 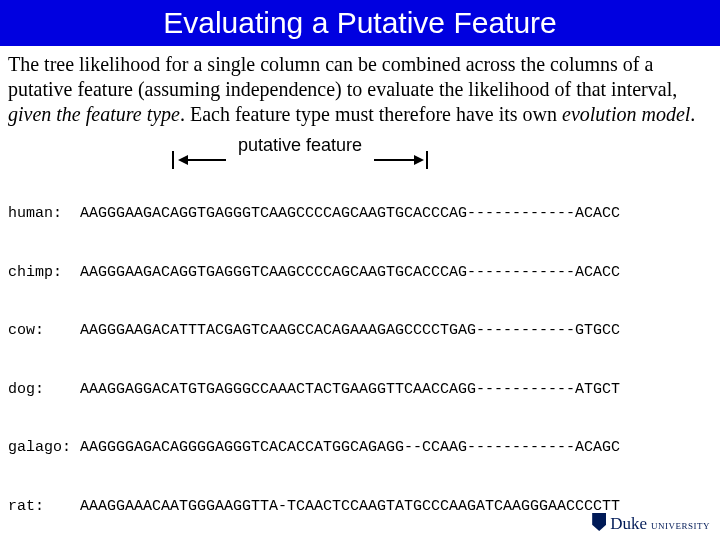 What do you see at coordinates (360, 331) in the screenshot?
I see `msa-row: cow:AAGGGAAGACATTTACGAGTCAAGCCACAGAAAGAG…` at bounding box center [360, 331].